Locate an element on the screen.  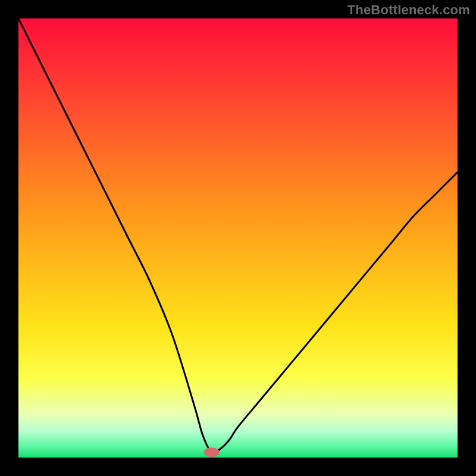
minimum-marker is located at coordinates (212, 452).